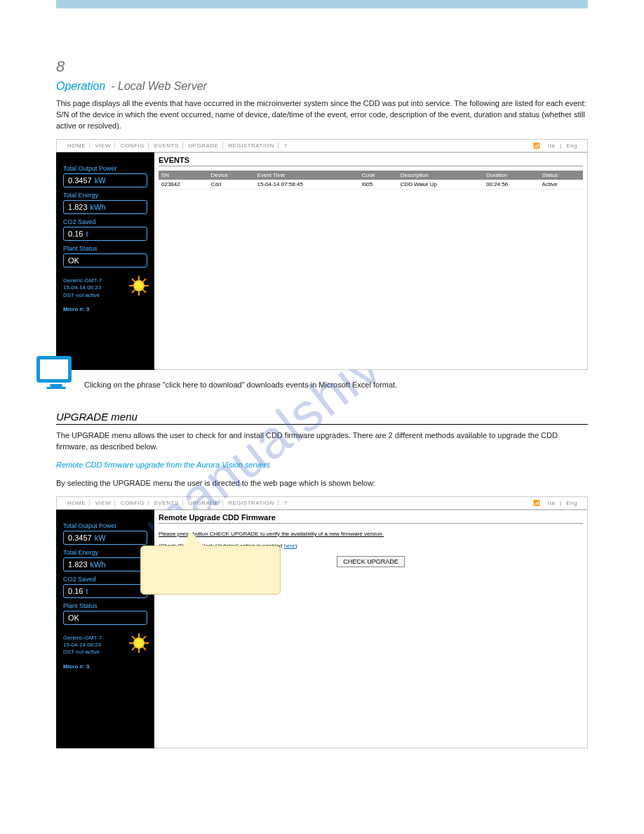 Image resolution: width=644 pixels, height=834 pixels. I want to click on upgrade-panel-title: Remote Upgrade CDD Firmware, so click(370, 518).